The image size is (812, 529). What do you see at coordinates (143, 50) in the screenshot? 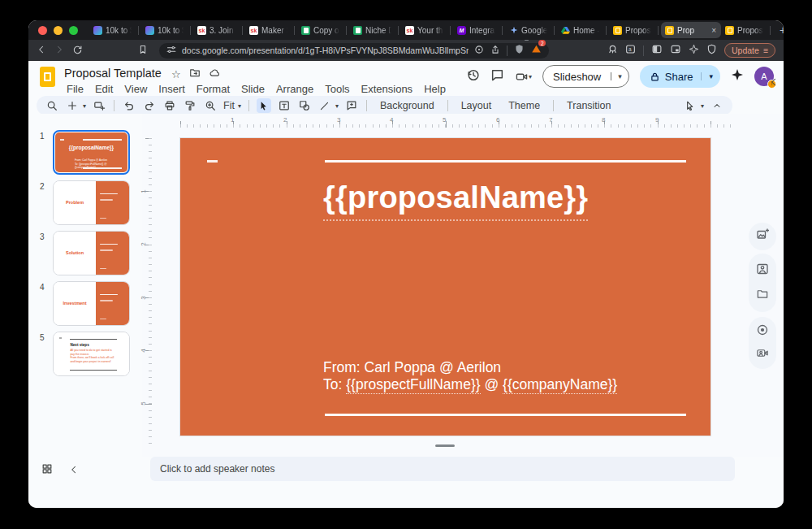
I see `bookmark-icon` at bounding box center [143, 50].